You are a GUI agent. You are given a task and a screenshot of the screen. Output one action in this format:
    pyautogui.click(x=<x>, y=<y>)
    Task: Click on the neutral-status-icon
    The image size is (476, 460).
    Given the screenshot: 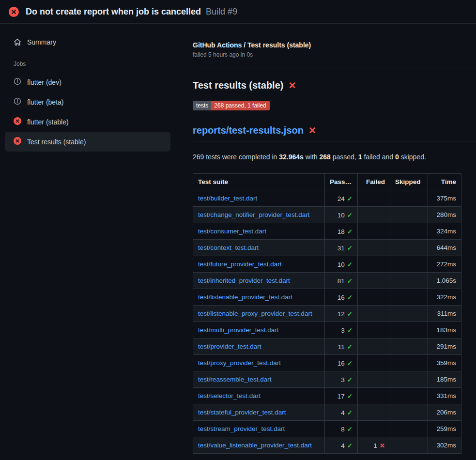 What is the action you would take?
    pyautogui.click(x=17, y=102)
    